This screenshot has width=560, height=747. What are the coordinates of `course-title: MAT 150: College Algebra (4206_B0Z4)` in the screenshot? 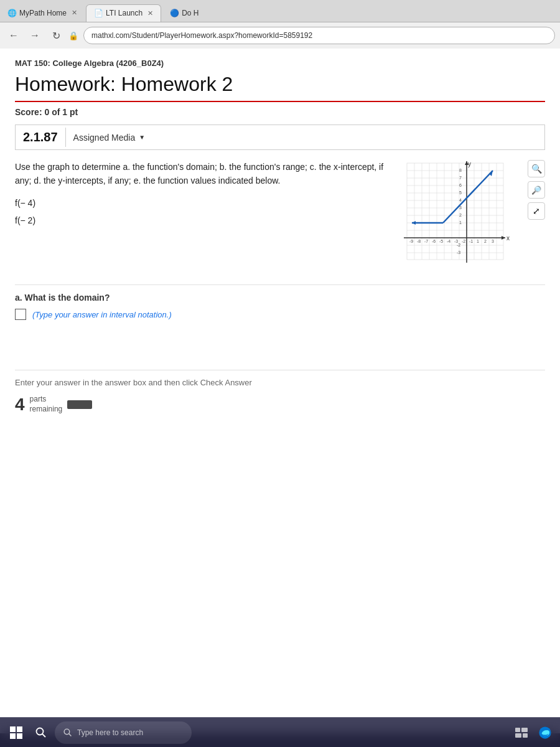 It's located at (280, 63).